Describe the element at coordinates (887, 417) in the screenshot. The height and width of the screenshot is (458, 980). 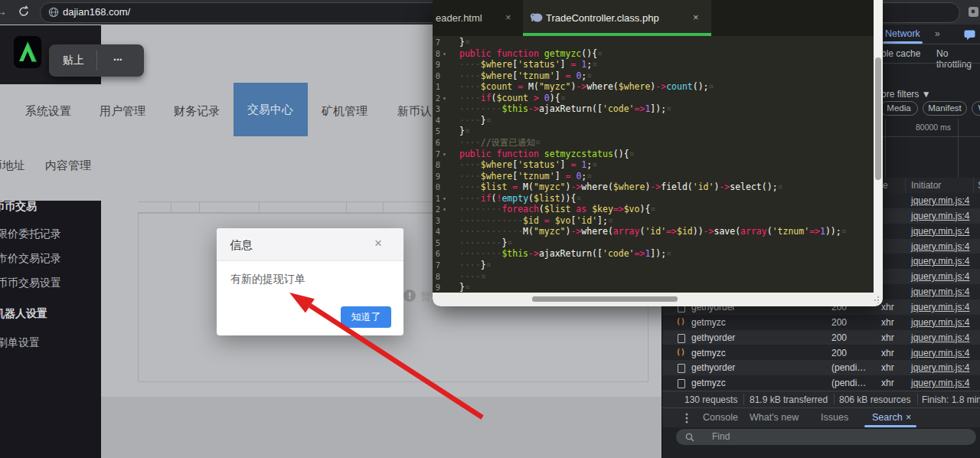
I see `drawer-tab-search: Search` at that location.